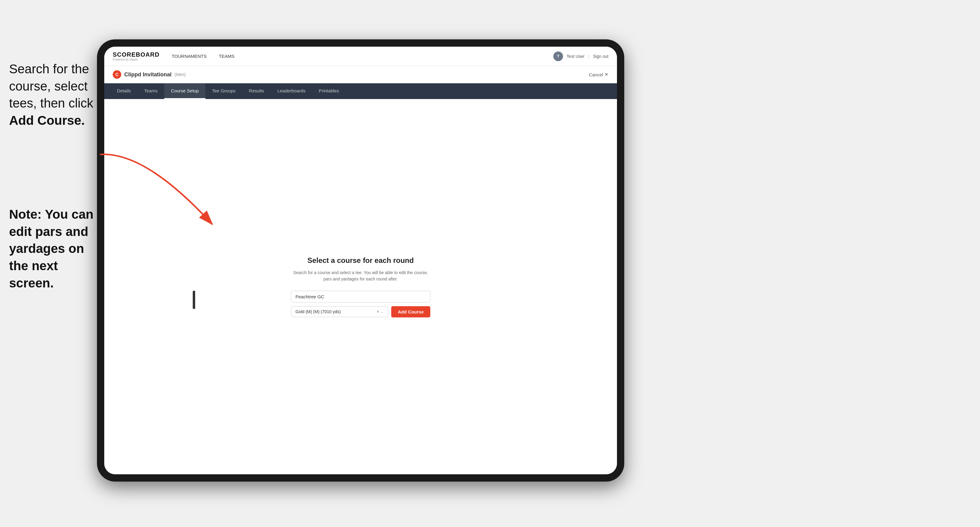 This screenshot has width=980, height=527. I want to click on annotation-text: Search for the course, select tees, then…, so click(52, 95).